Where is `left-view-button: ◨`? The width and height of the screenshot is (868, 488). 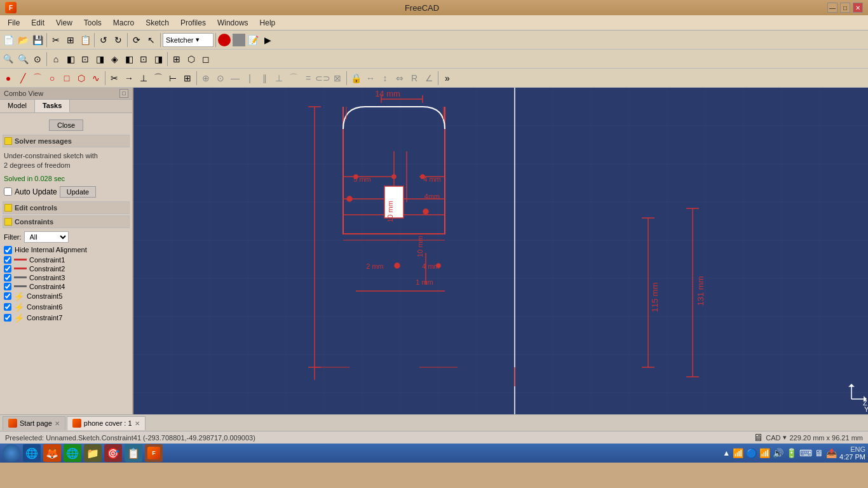
left-view-button: ◨ is located at coordinates (158, 59).